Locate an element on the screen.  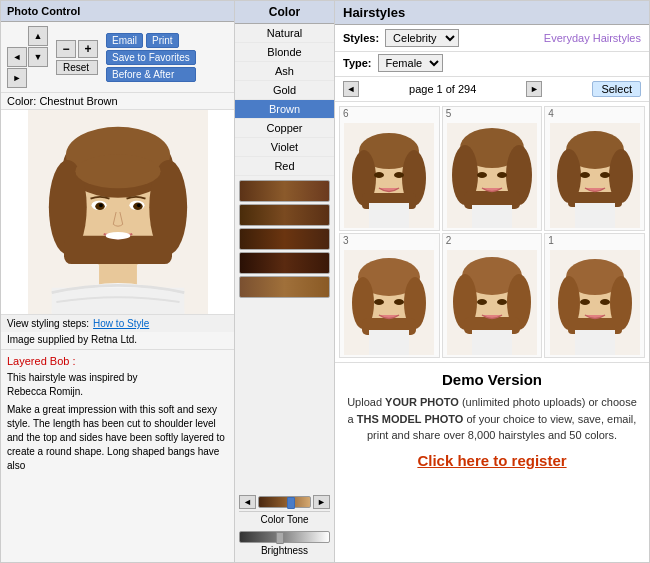
color-display: Color: Chestnut Brown is located at coordinates (118, 102).